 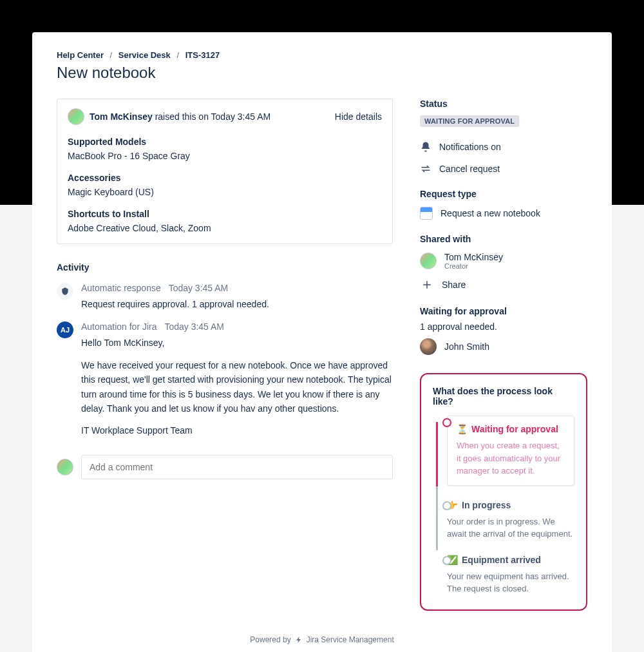 What do you see at coordinates (65, 291) in the screenshot?
I see `bot-icon` at bounding box center [65, 291].